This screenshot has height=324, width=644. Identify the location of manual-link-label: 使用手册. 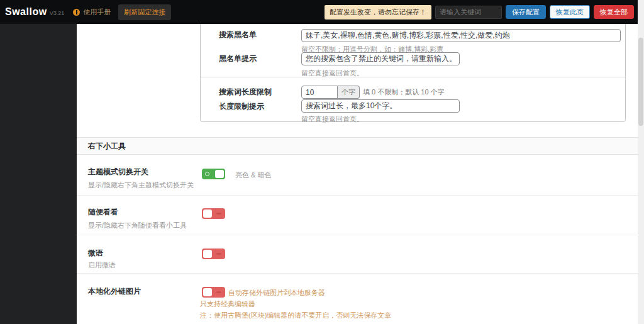
(97, 13).